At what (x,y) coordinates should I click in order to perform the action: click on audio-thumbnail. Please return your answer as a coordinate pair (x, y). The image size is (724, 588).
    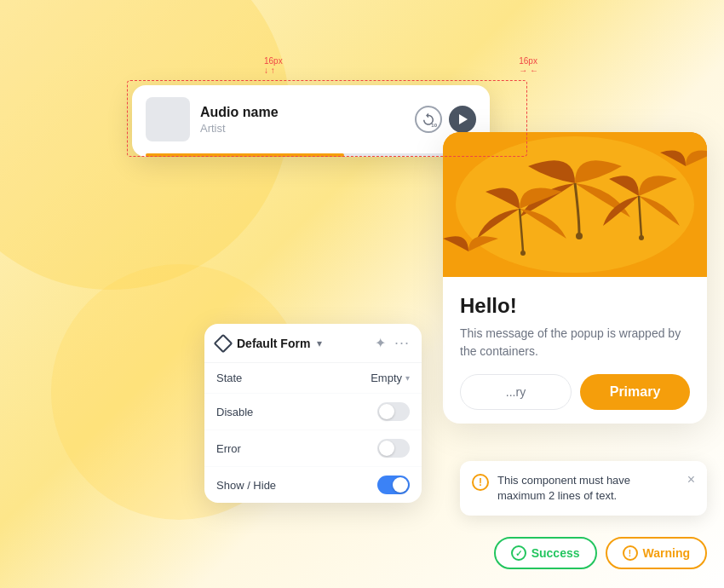
    Looking at the image, I should click on (168, 119).